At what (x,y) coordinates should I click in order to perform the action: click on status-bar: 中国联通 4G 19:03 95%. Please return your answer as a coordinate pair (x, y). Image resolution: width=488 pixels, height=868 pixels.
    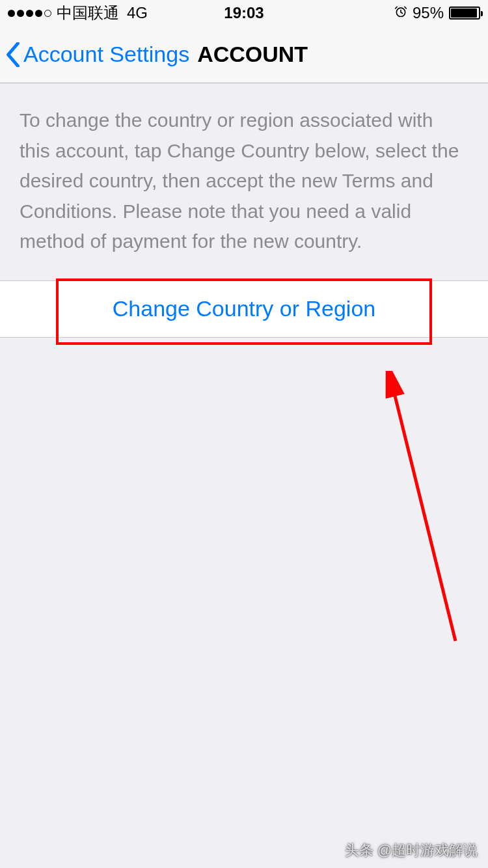
    Looking at the image, I should click on (244, 13).